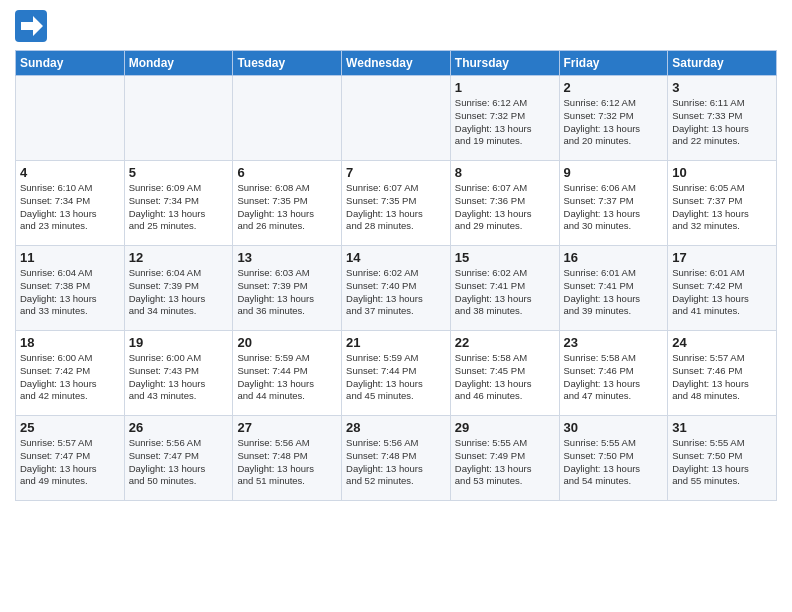 This screenshot has width=792, height=612. Describe the element at coordinates (287, 208) in the screenshot. I see `day-info: Sunrise: 6:08 AM Sunset: 7:35 PM Dayligh…` at that location.